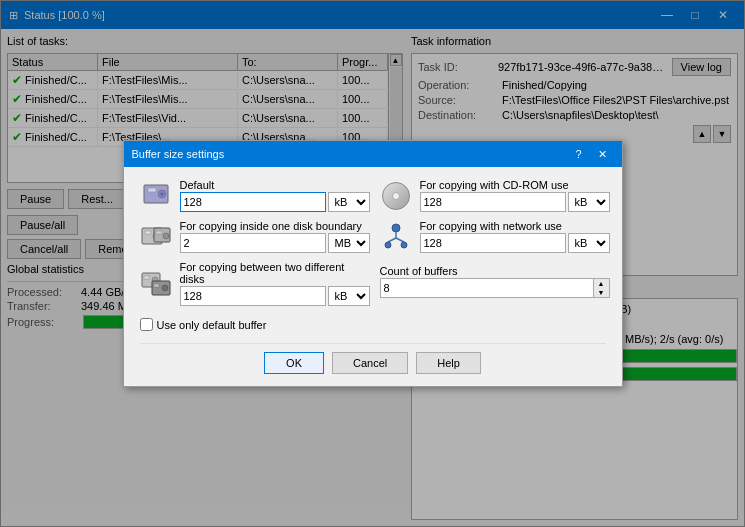 The height and width of the screenshot is (527, 745). I want to click on disk-graphic, so click(156, 196).